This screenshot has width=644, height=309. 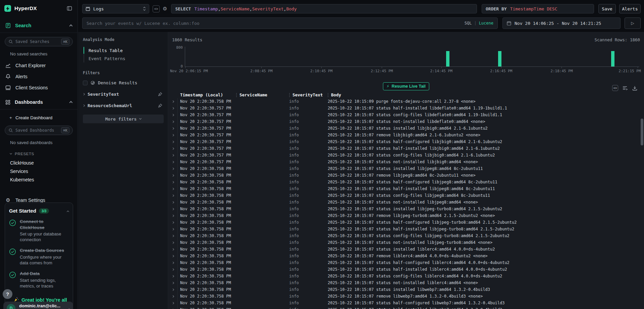 I want to click on sql-mode-toggle-button: <>, so click(x=156, y=9).